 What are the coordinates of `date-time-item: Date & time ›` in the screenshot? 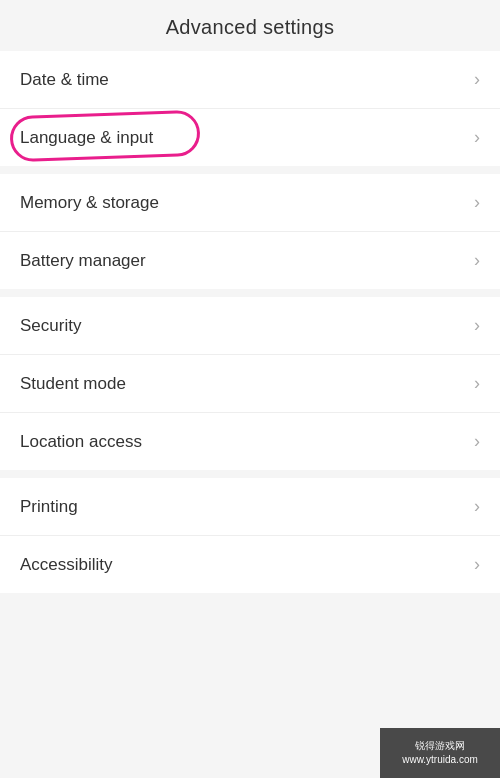 It's located at (250, 80).